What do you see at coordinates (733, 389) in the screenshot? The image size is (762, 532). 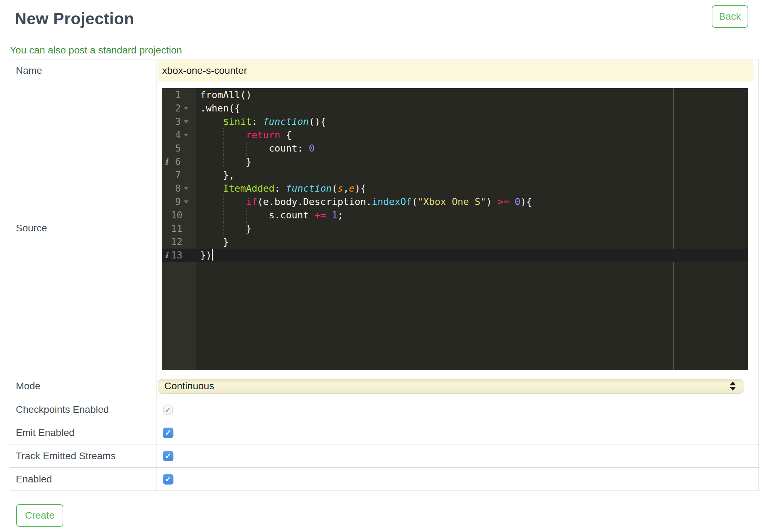 I see `arrow-down-icon` at bounding box center [733, 389].